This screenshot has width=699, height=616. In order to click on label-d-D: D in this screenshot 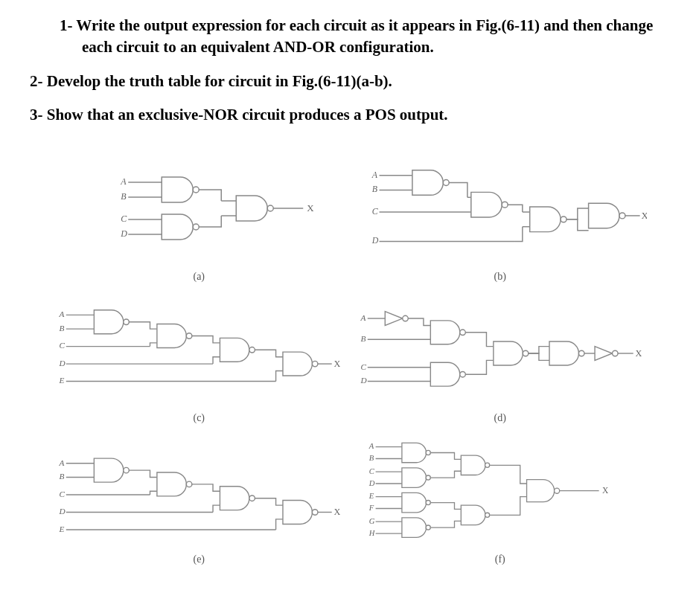, I will do `click(363, 380)`.